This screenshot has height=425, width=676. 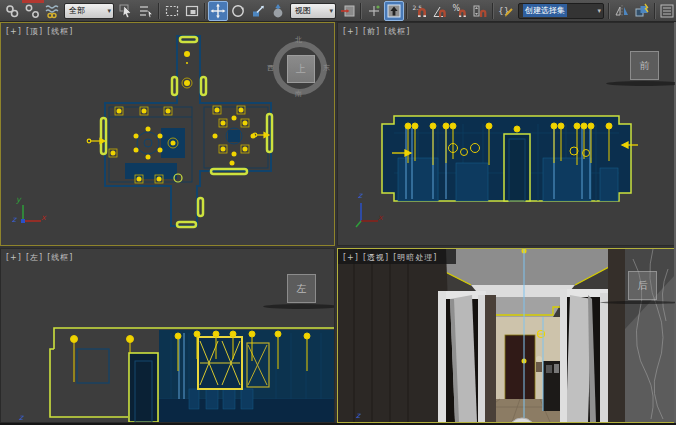 What do you see at coordinates (89, 11) in the screenshot?
I see `selection-filter-dropdown: 全部 ▾` at bounding box center [89, 11].